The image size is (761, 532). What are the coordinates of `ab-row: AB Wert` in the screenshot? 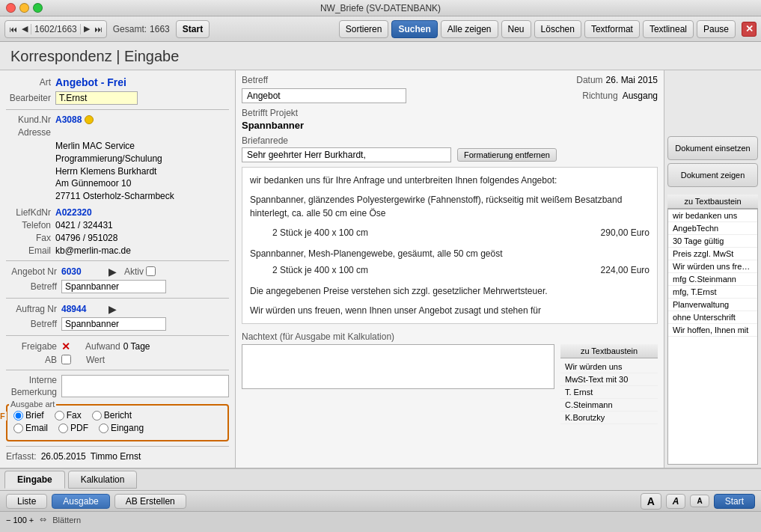 It's located at (117, 360).